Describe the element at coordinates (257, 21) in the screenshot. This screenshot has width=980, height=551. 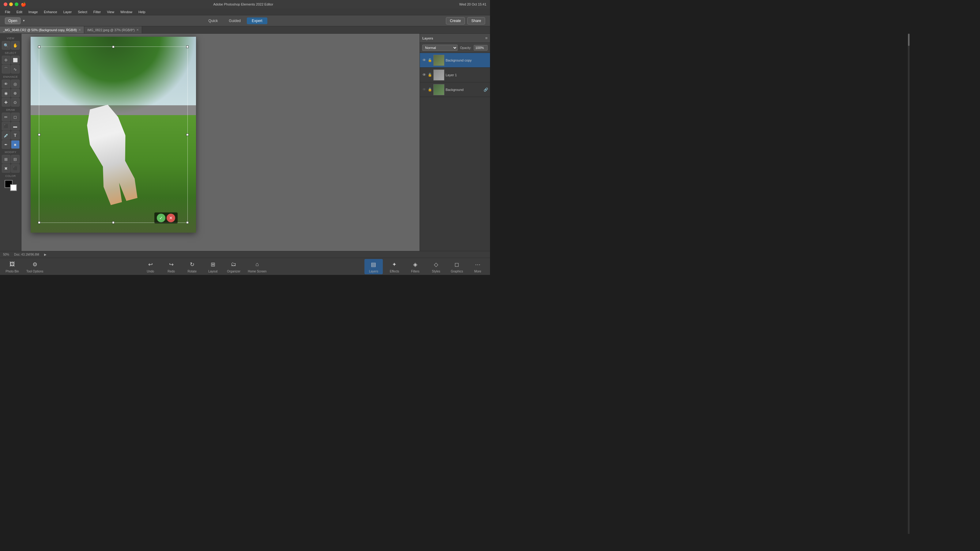
I see `expert-mode-button: Expert` at that location.